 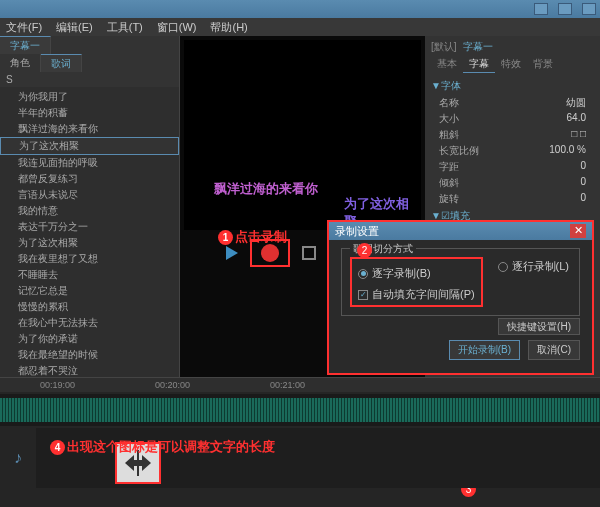 What do you see at coordinates (90, 80) in the screenshot?
I see `lyric-column-head: S` at bounding box center [90, 80].